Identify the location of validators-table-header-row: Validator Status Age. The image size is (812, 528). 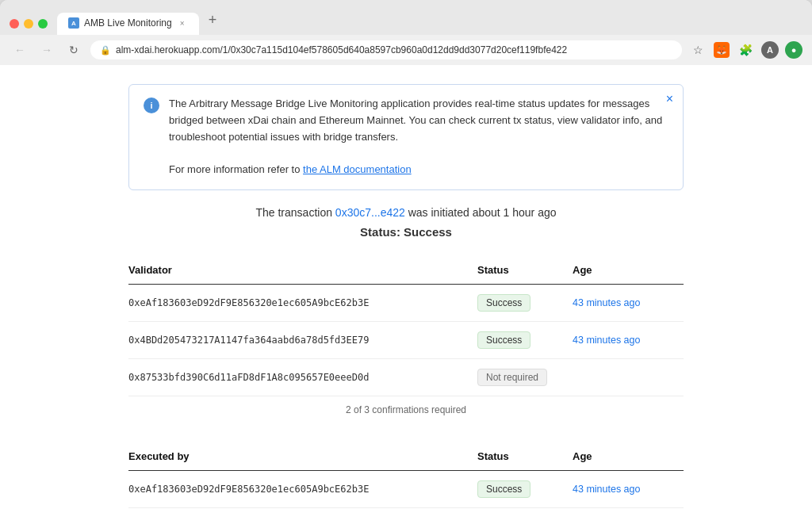
(406, 271).